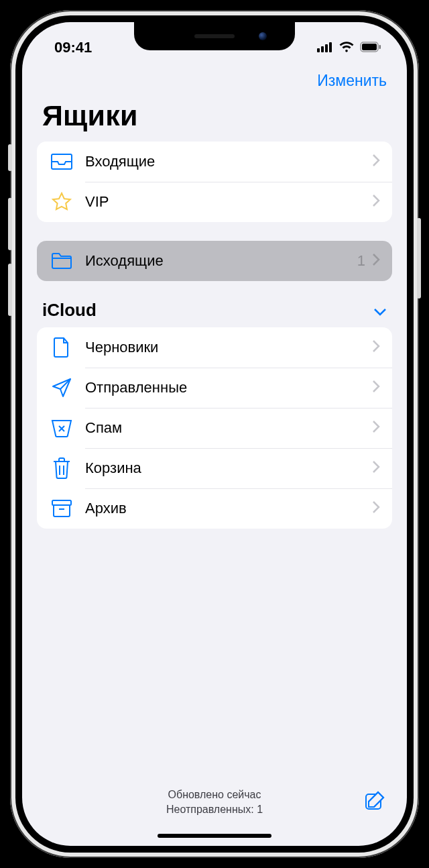 Image resolution: width=429 pixels, height=868 pixels. I want to click on mailbox-vip: VIP, so click(214, 202).